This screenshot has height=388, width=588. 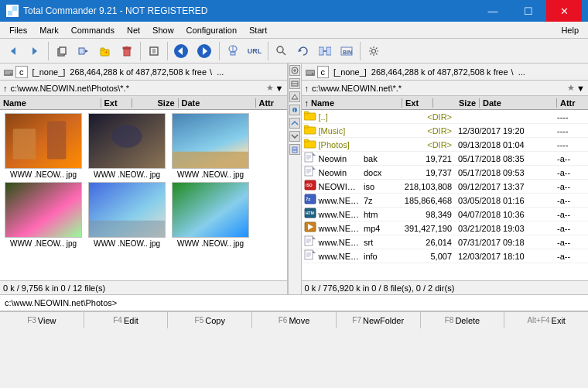 I want to click on left-drive-letter: c, so click(x=22, y=72).